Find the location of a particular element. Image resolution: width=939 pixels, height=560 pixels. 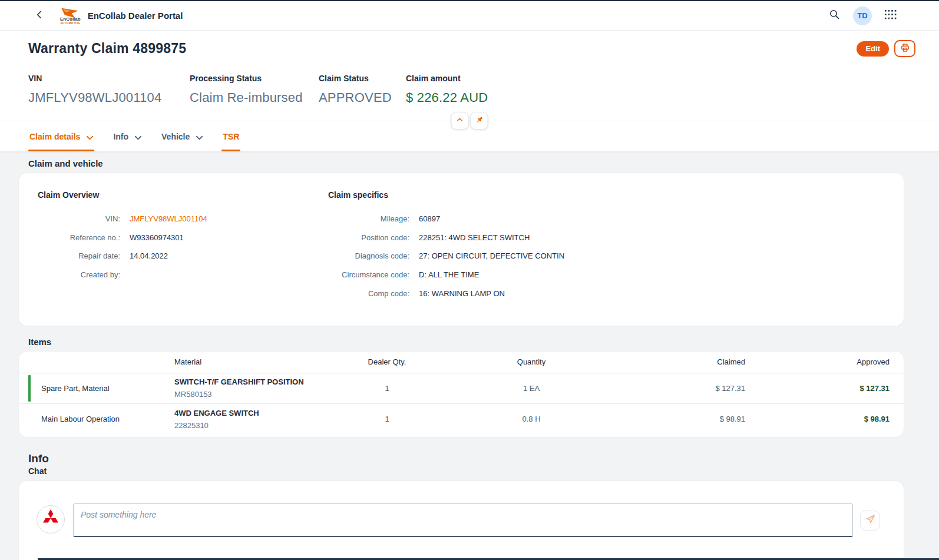

edit-button: Edit is located at coordinates (873, 49).